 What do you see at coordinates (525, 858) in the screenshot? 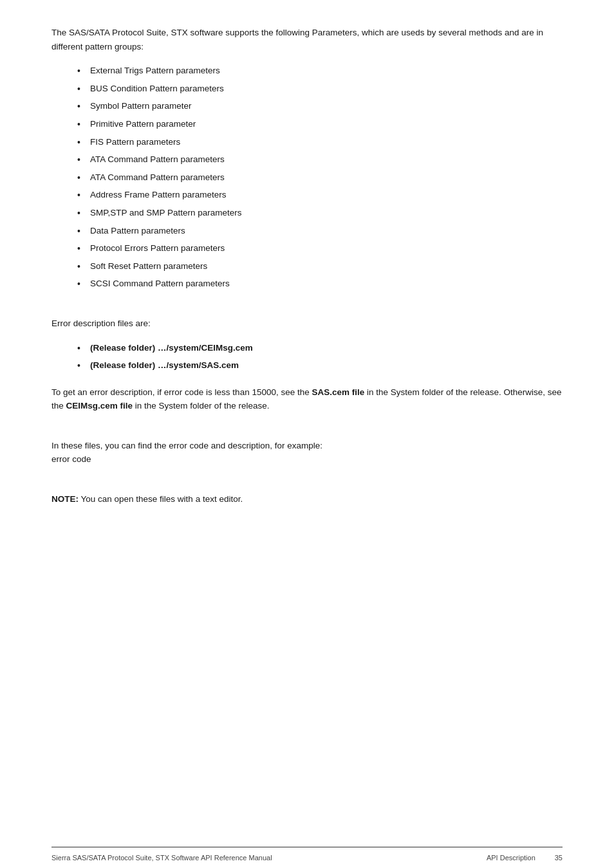
I see `footer-right: API Description 35` at bounding box center [525, 858].